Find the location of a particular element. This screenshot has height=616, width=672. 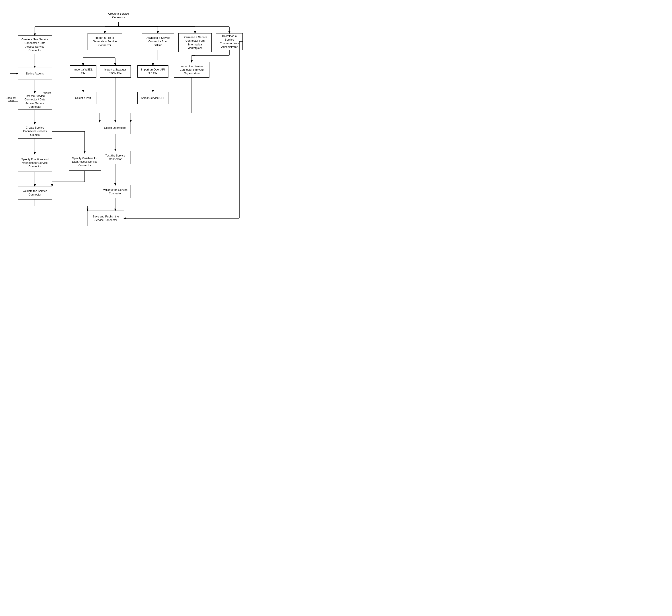

box-create-new: Create a New Service Connector / Data Ac… is located at coordinates (35, 45).